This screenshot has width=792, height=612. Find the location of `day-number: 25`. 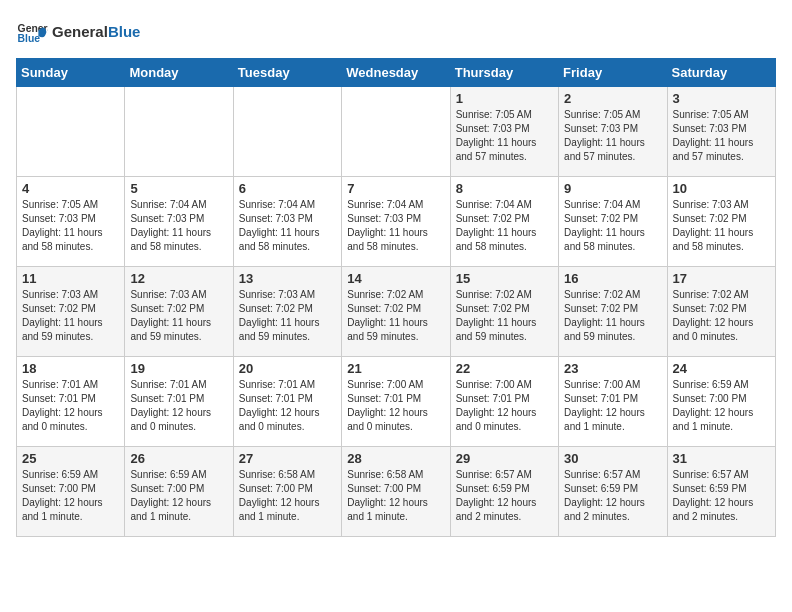

day-number: 25 is located at coordinates (70, 458).